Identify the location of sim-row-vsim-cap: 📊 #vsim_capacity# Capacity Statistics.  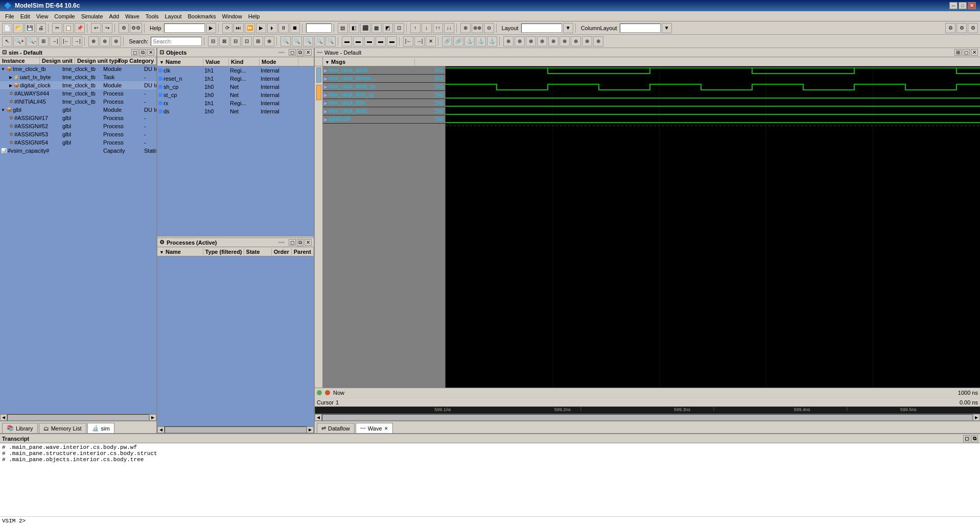
(78, 151).